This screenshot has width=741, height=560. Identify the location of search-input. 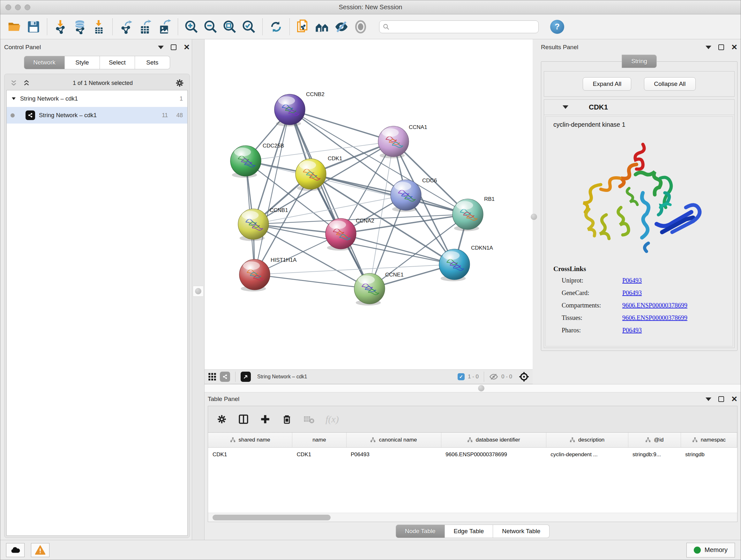
(464, 27).